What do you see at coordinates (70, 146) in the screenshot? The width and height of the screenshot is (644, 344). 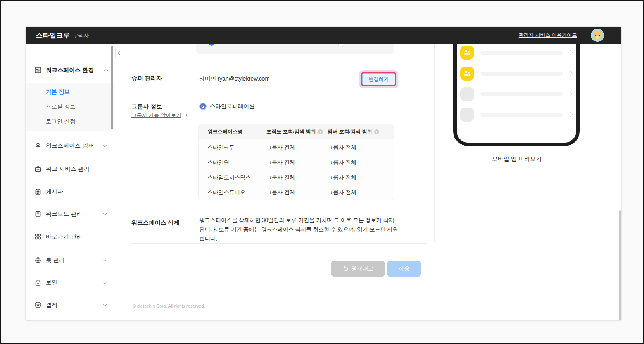 I see `sidebar-item-workspace-member: 워크스페이스 멤버` at bounding box center [70, 146].